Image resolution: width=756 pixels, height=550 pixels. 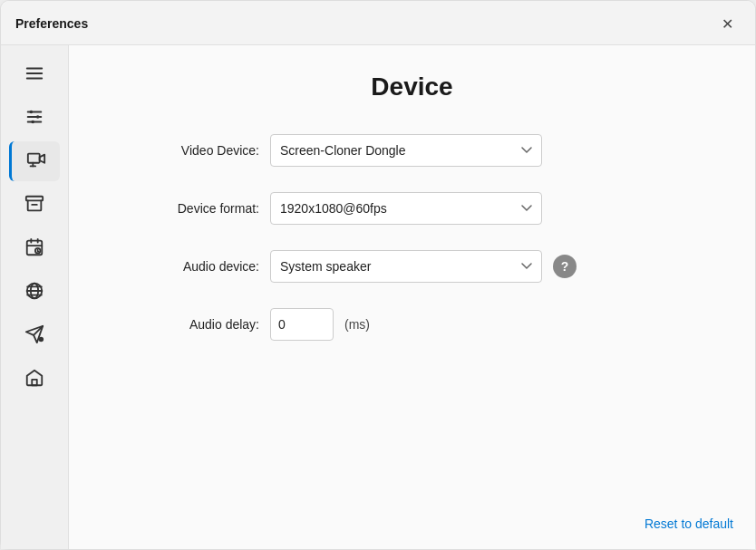 What do you see at coordinates (34, 118) in the screenshot?
I see `sidebar-item-settings` at bounding box center [34, 118].